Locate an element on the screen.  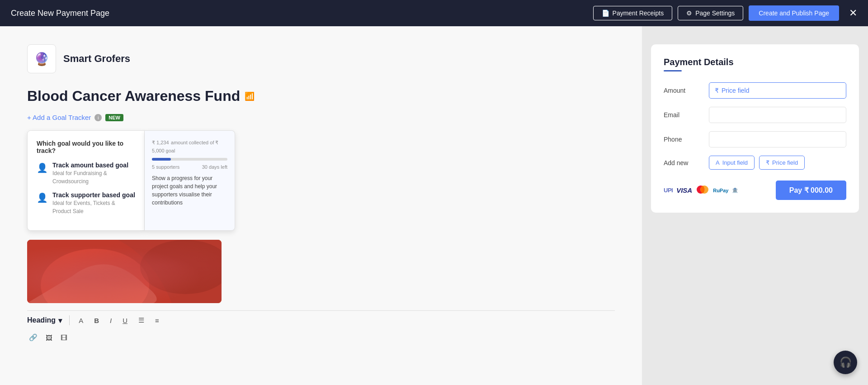
goal-option-supporter: 👤 Track supporter based goal Ideal for E… is located at coordinates (86, 203).